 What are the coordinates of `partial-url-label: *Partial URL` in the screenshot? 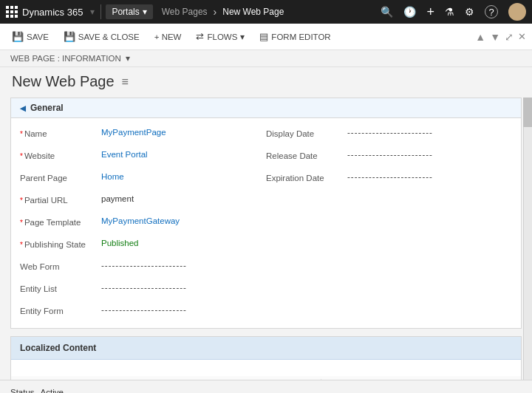 It's located at (61, 199).